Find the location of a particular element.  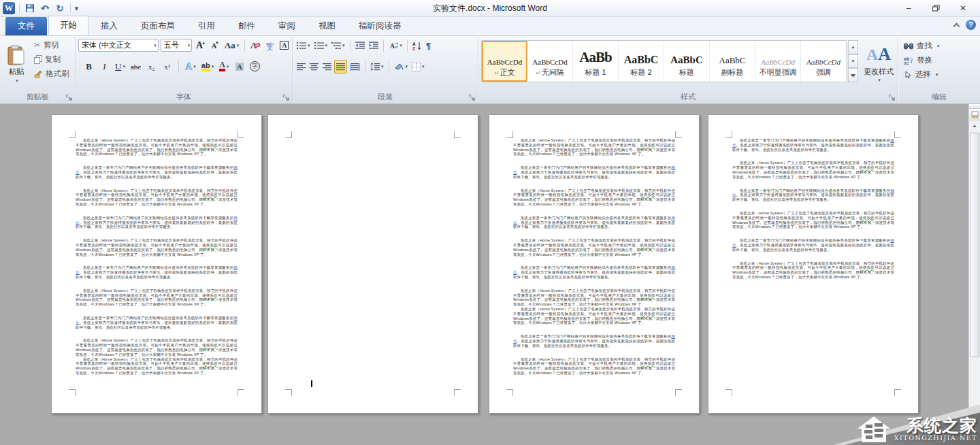

tab-引用: 引用 is located at coordinates (207, 26).